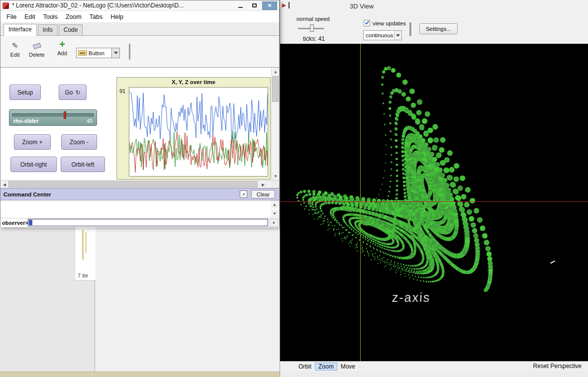  What do you see at coordinates (275, 124) in the screenshot?
I see `widget-vertical-scrollbar: ▲ ▼` at bounding box center [275, 124].